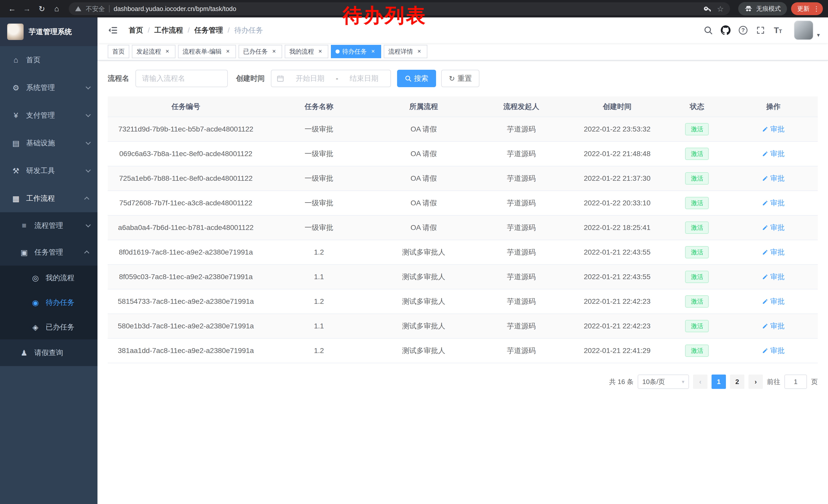 The width and height of the screenshot is (828, 504). I want to click on reset-button-label: 重置, so click(464, 79).